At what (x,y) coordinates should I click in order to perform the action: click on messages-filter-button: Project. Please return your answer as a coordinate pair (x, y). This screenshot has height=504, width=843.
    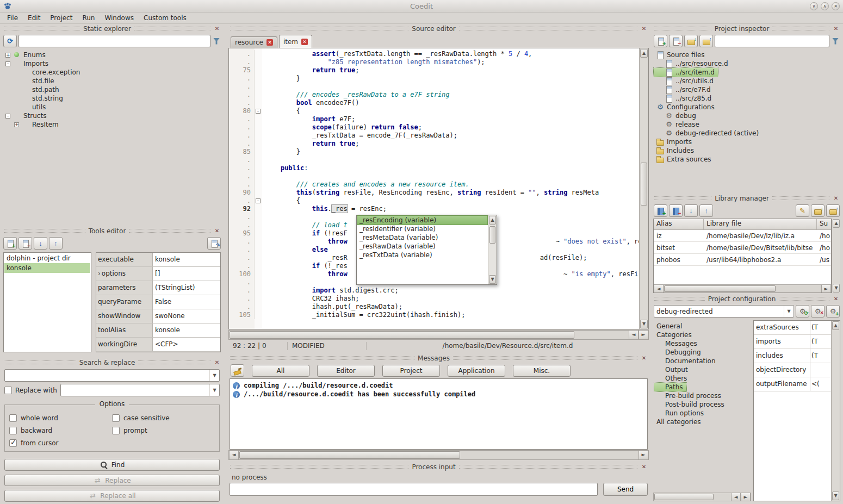
    Looking at the image, I should click on (411, 371).